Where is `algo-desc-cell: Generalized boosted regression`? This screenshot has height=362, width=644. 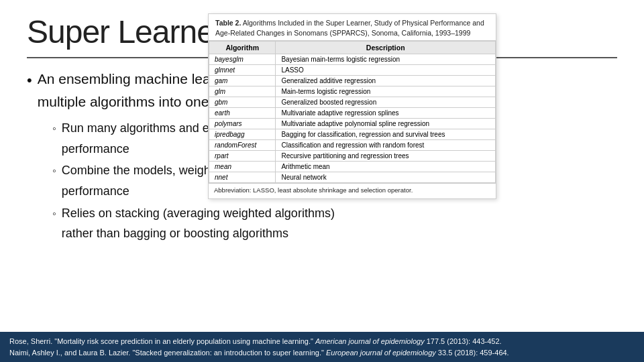
algo-desc-cell: Generalized boosted regression is located at coordinates (386, 103).